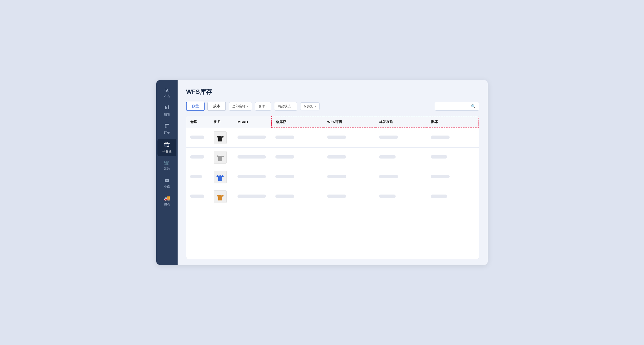 The height and width of the screenshot is (345, 644). Describe the element at coordinates (167, 126) in the screenshot. I see `tag-icon: SEL` at that location.